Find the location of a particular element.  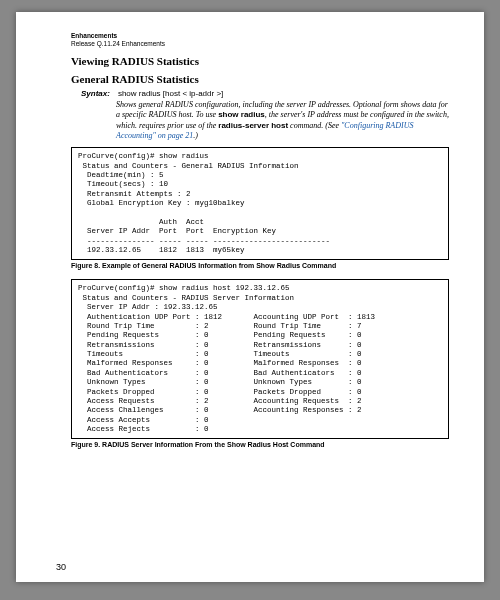

syntax-block: Syntax: show radius [host < ip-addr >] is located at coordinates (265, 94).